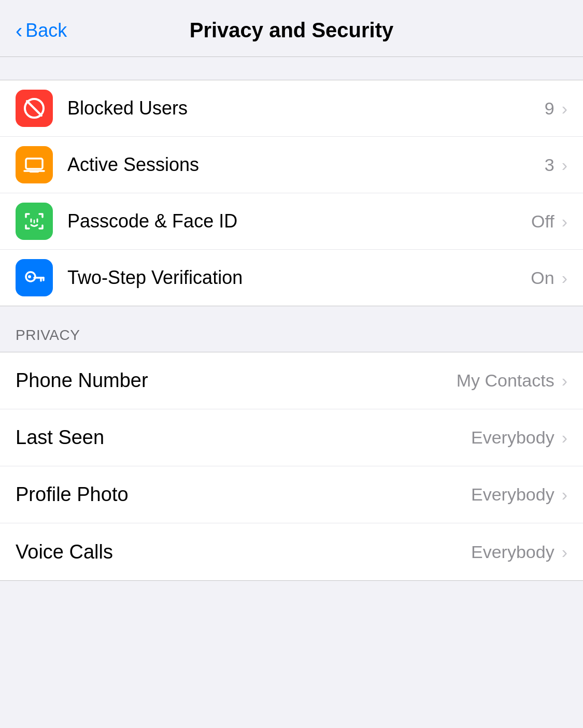 This screenshot has height=728, width=583. I want to click on active-sessions-row: Active Sessions 3 ›, so click(291, 165).